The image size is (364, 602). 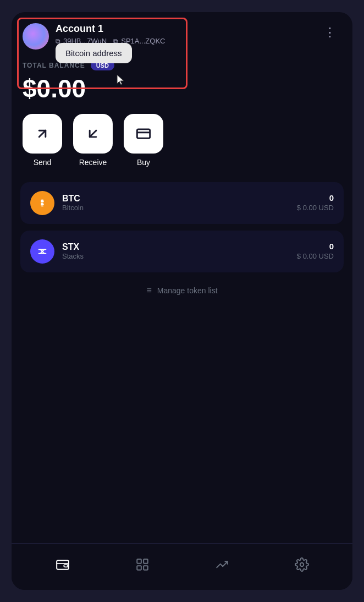 What do you see at coordinates (42, 203) in the screenshot?
I see `btc-icon` at bounding box center [42, 203].